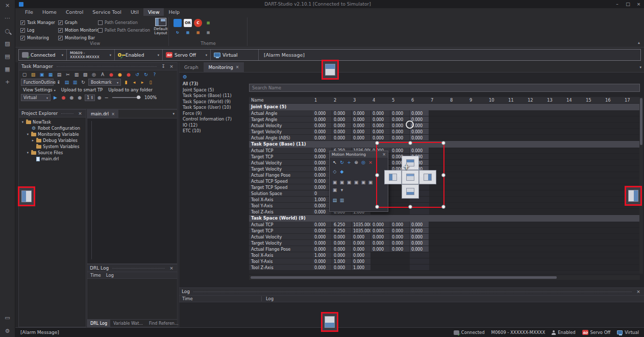 The width and height of the screenshot is (644, 337). What do you see at coordinates (51, 75) in the screenshot?
I see `save-all-icon: ▦` at bounding box center [51, 75].